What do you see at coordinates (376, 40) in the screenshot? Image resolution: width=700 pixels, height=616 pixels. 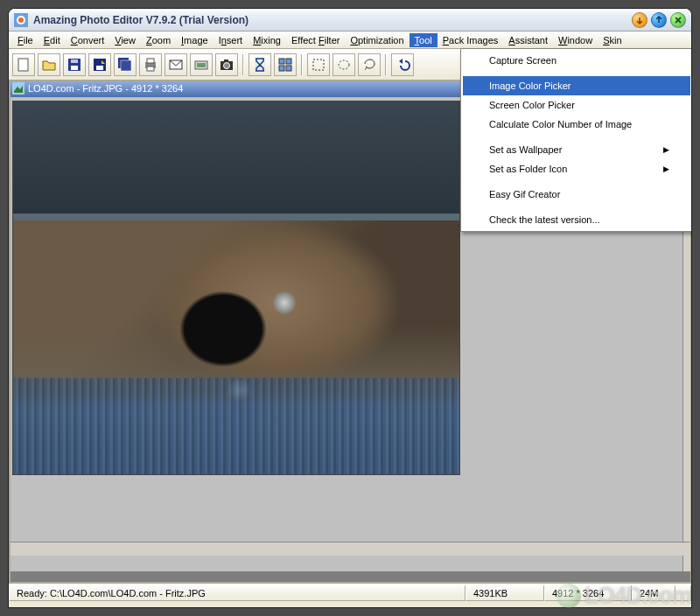 I see `menu-optimization: Optimization` at bounding box center [376, 40].